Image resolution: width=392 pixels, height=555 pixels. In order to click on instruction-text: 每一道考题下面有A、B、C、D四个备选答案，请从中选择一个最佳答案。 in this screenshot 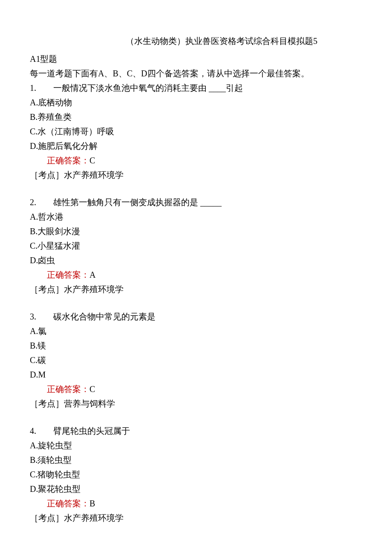, I will do `click(196, 73)`.